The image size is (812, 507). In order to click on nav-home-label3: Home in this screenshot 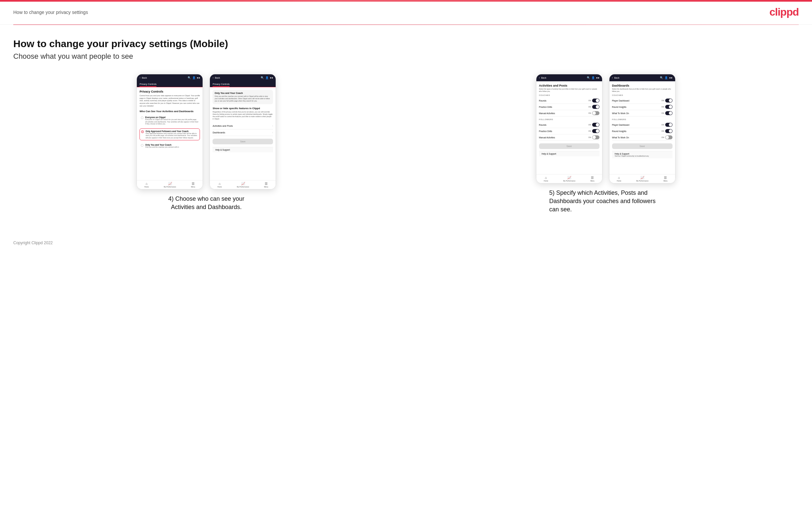, I will do `click(546, 181)`.